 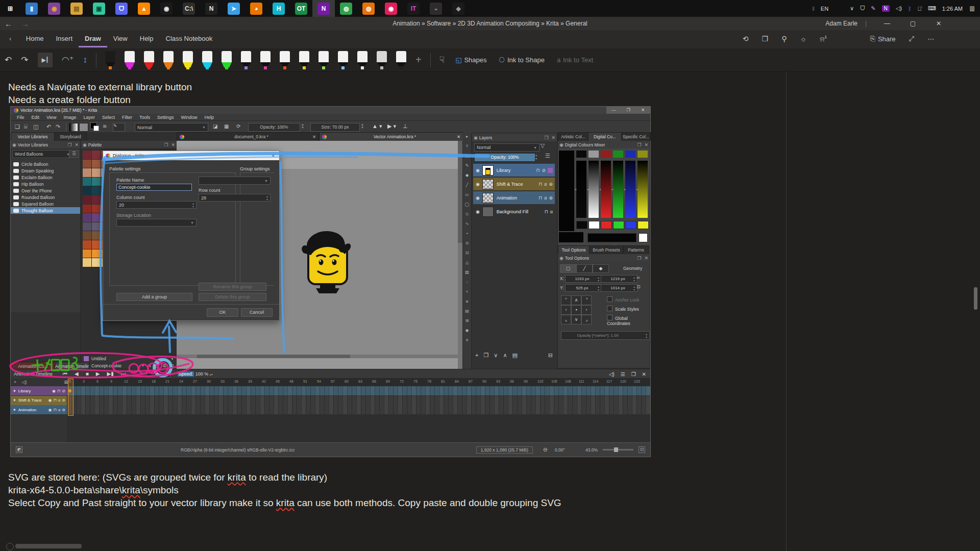 What do you see at coordinates (33, 137) in the screenshot?
I see `tab-vector-libraries: Vector Libraries` at bounding box center [33, 137].